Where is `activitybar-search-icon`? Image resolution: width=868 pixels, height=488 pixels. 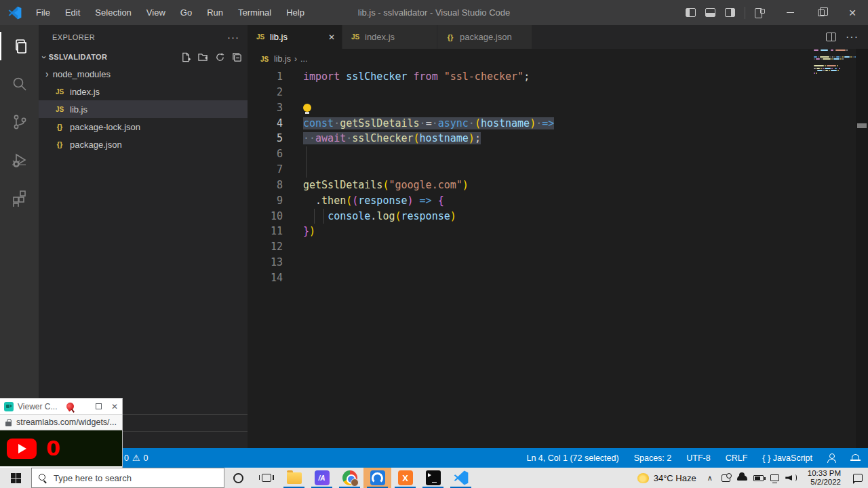
activitybar-search-icon is located at coordinates (19, 84).